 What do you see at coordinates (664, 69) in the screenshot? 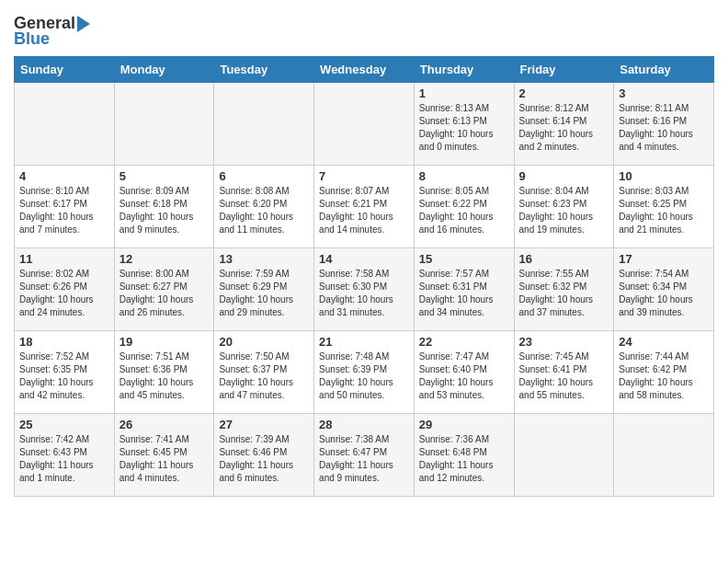
I see `calendar-header-saturday: Saturday` at bounding box center [664, 69].